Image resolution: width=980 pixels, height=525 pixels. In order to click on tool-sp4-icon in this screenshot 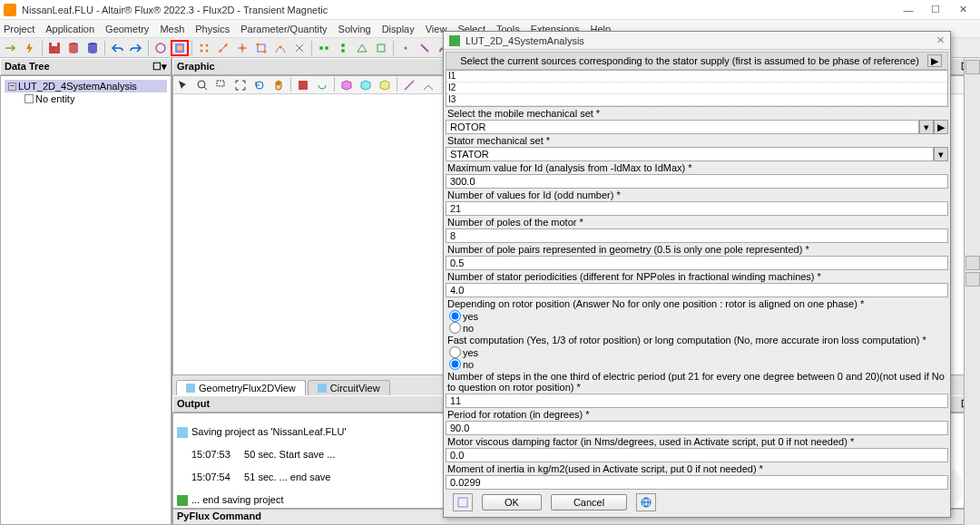, I will do `click(261, 48)`.